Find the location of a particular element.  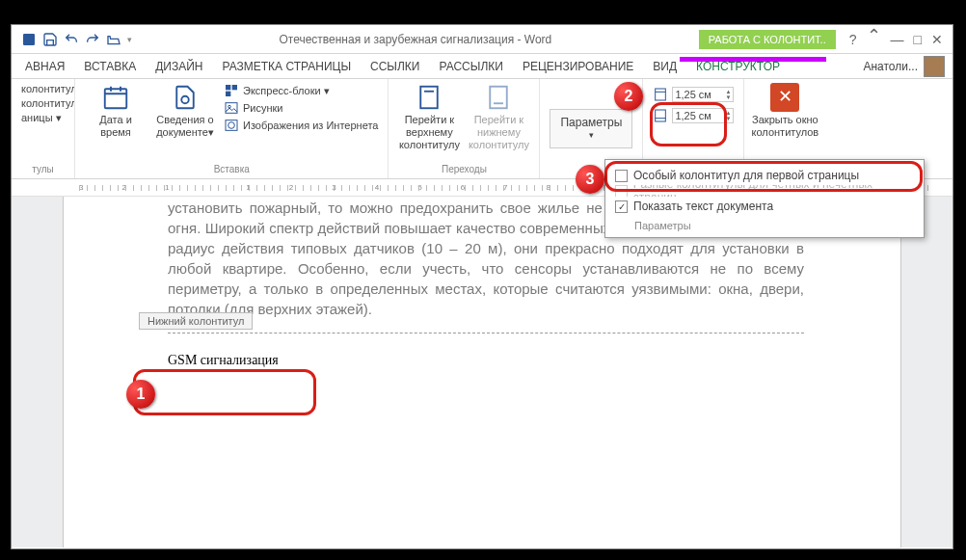

pagenum-btn: аницы ▾ is located at coordinates (42, 118).